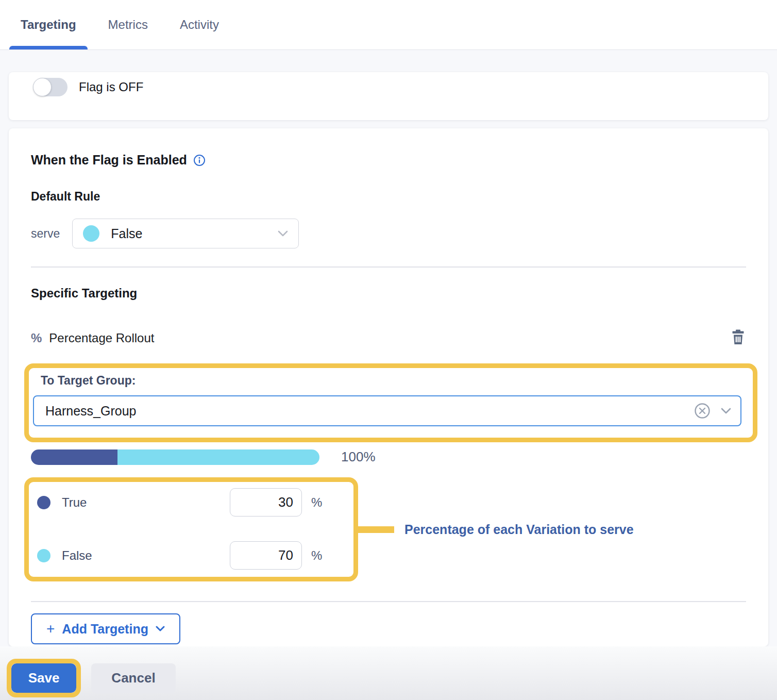 The height and width of the screenshot is (700, 777). What do you see at coordinates (194, 234) in the screenshot?
I see `default-variation-value: False` at bounding box center [194, 234].